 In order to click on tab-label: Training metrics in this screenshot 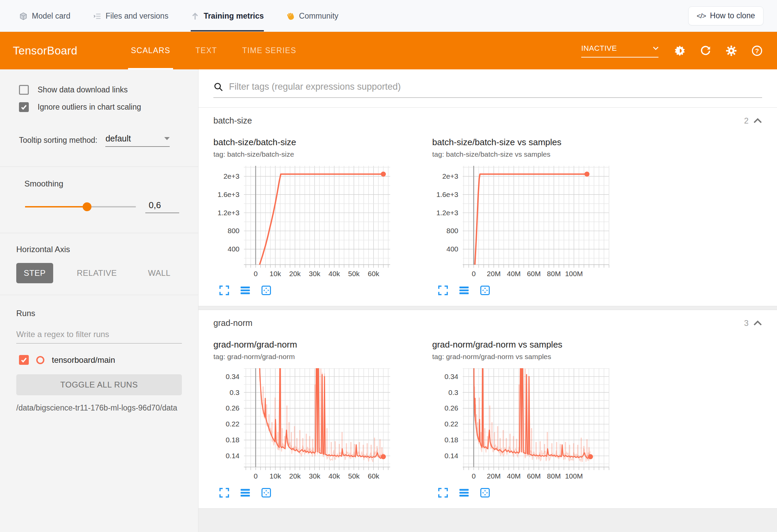, I will do `click(234, 16)`.